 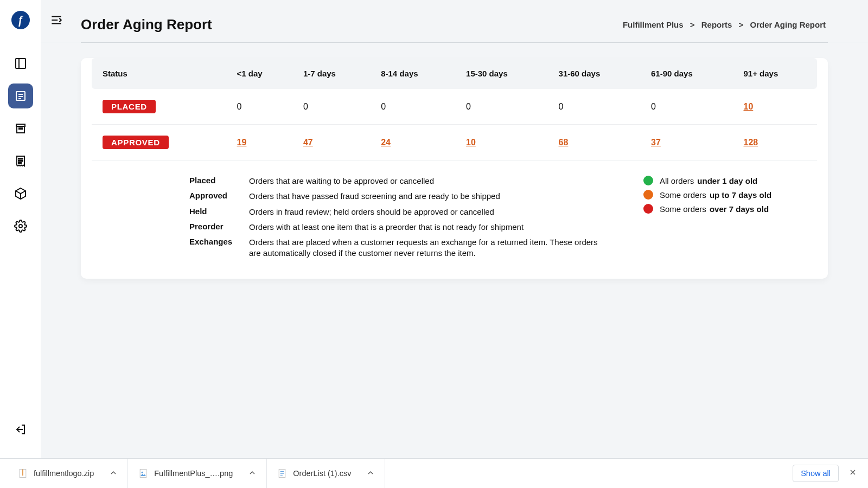 I want to click on header-divider, so click(x=455, y=42).